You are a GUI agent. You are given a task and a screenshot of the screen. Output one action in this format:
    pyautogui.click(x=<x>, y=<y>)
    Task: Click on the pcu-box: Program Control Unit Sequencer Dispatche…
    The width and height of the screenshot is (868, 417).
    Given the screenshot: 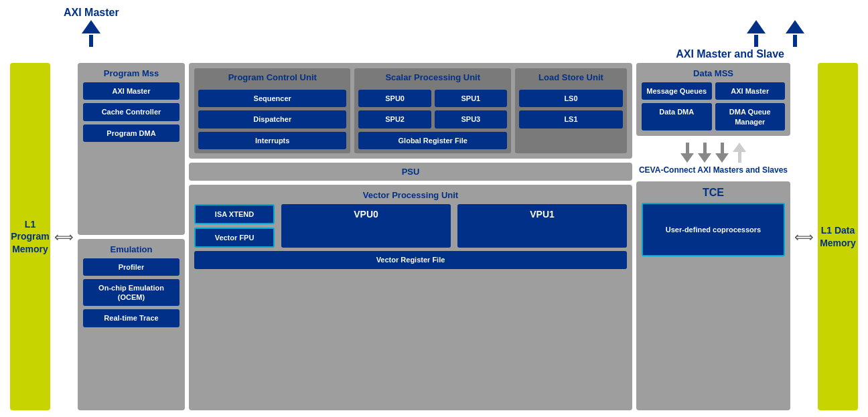 What is the action you would take?
    pyautogui.click(x=272, y=111)
    